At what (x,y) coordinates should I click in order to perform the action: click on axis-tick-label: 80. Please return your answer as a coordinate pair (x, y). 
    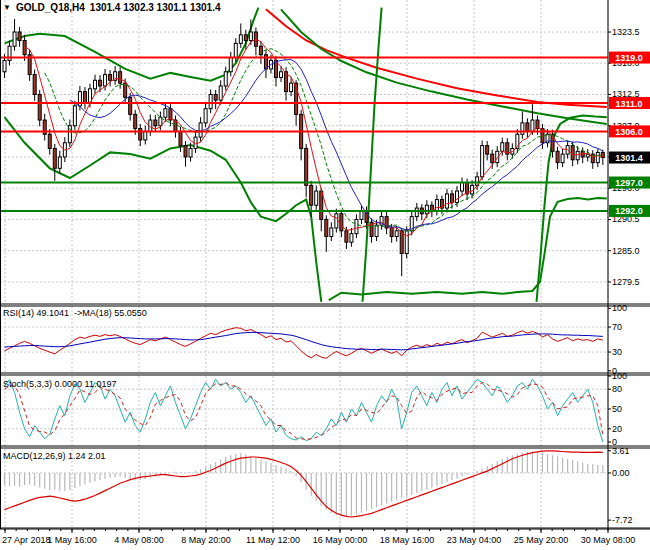
    Looking at the image, I should click on (617, 389).